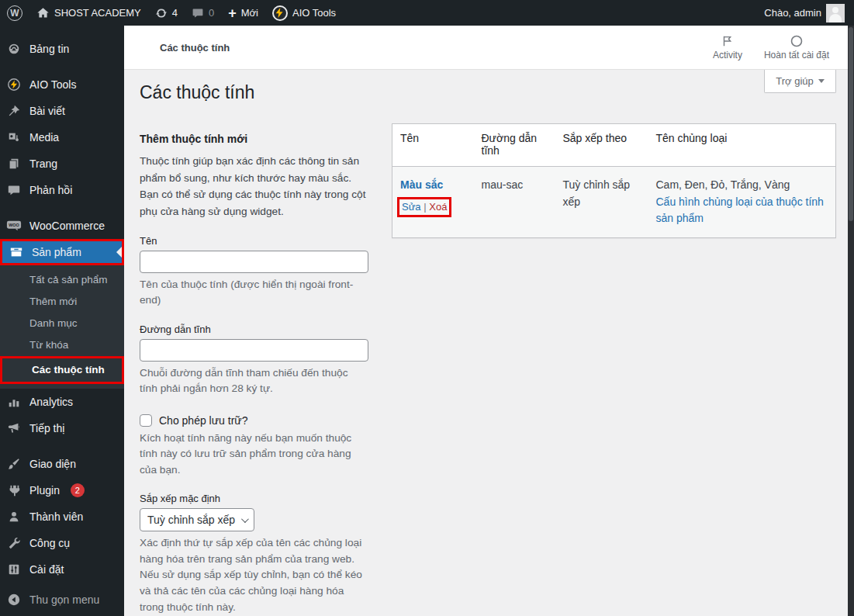 Image resolution: width=854 pixels, height=616 pixels. Describe the element at coordinates (244, 12) in the screenshot. I see `new-content-button: + Mới` at that location.